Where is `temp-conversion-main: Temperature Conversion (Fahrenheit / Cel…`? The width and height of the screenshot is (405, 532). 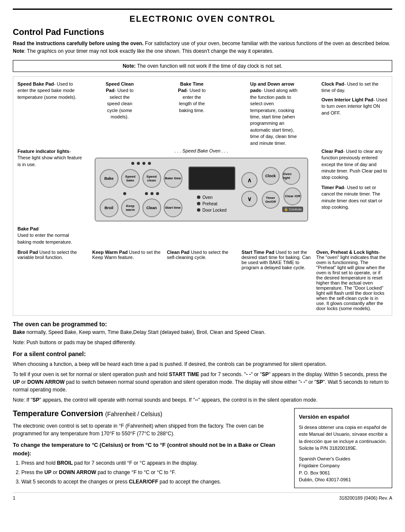
temp-conversion-main: Temperature Conversion (Fahrenheit / Cel… is located at coordinates (149, 448).